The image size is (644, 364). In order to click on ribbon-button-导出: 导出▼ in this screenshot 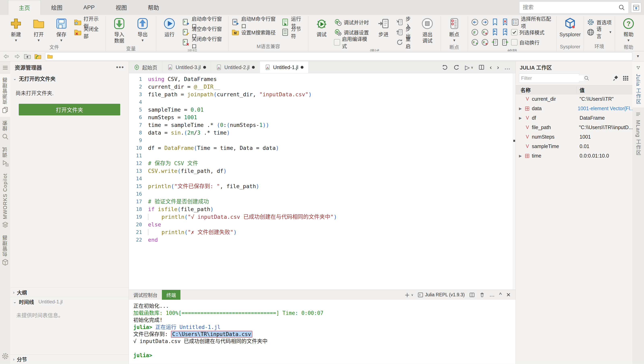, I will do `click(142, 29)`.